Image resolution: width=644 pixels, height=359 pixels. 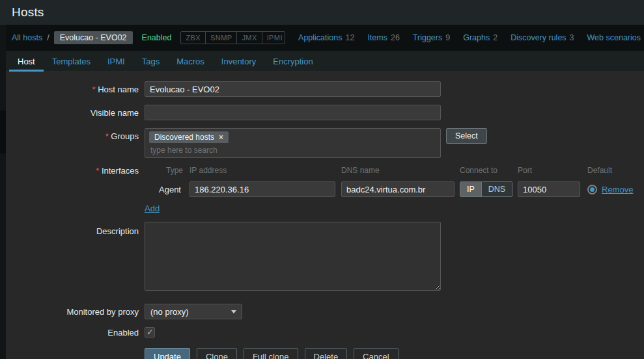 What do you see at coordinates (151, 61) in the screenshot?
I see `tab-tags: Tags` at bounding box center [151, 61].